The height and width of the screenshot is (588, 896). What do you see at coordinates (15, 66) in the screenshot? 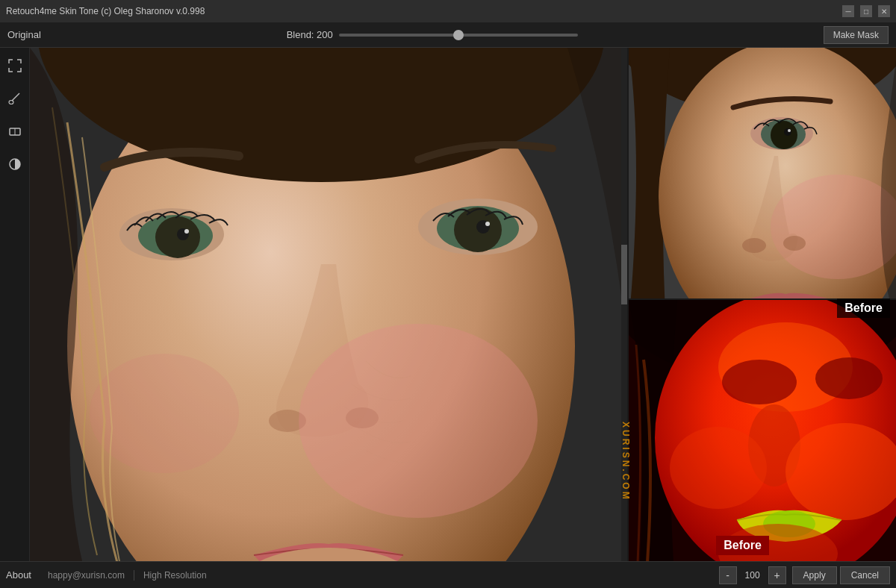
I see `expand-tool-button` at bounding box center [15, 66].